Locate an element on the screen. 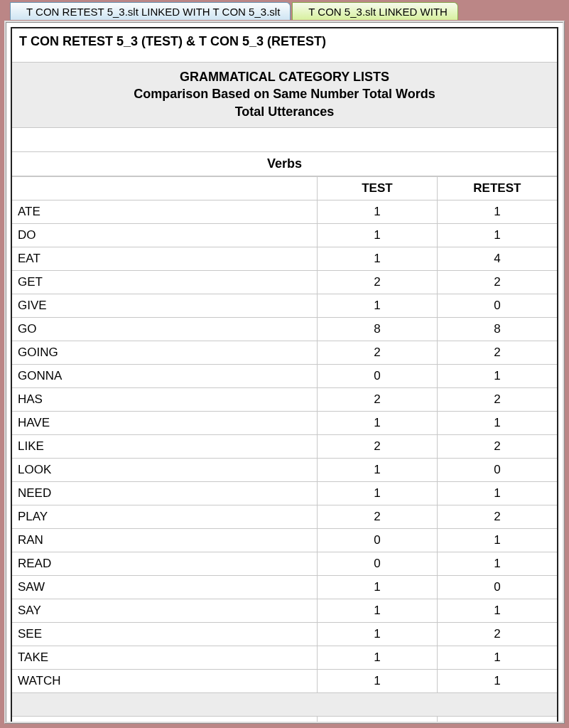 The image size is (569, 728). table-row: GOING22 is located at coordinates (284, 353).